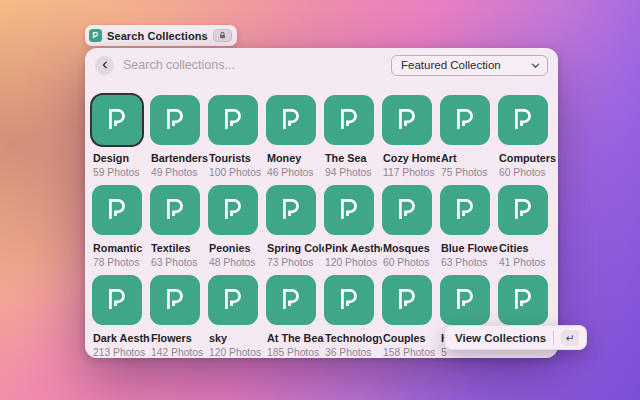  What do you see at coordinates (121, 262) in the screenshot?
I see `collection-count: 78 Photos` at bounding box center [121, 262].